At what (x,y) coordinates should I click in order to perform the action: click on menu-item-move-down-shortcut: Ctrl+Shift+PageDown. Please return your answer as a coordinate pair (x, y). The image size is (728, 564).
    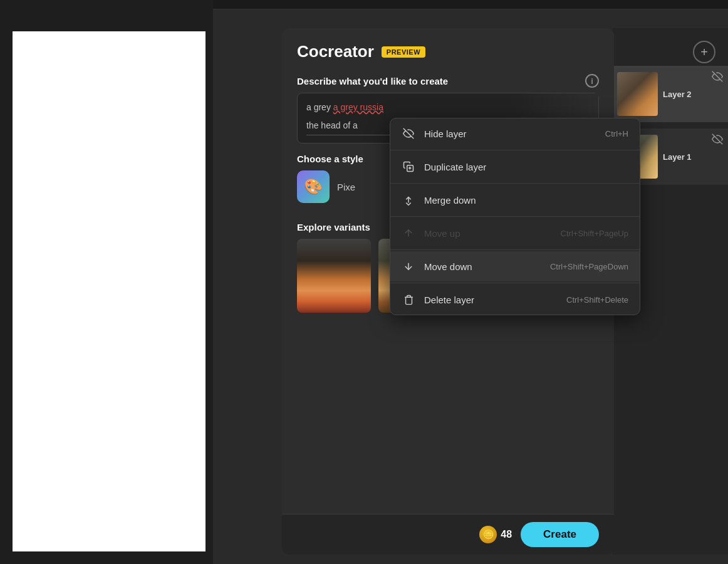
    Looking at the image, I should click on (589, 267).